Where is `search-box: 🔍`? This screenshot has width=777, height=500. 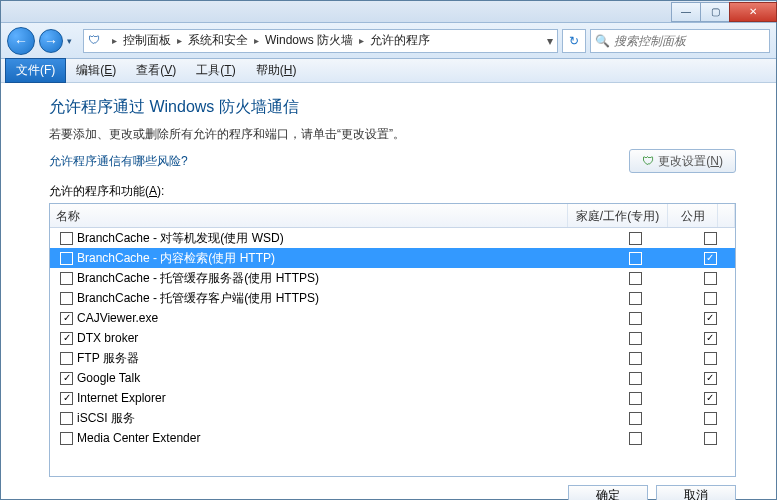 search-box: 🔍 is located at coordinates (680, 41).